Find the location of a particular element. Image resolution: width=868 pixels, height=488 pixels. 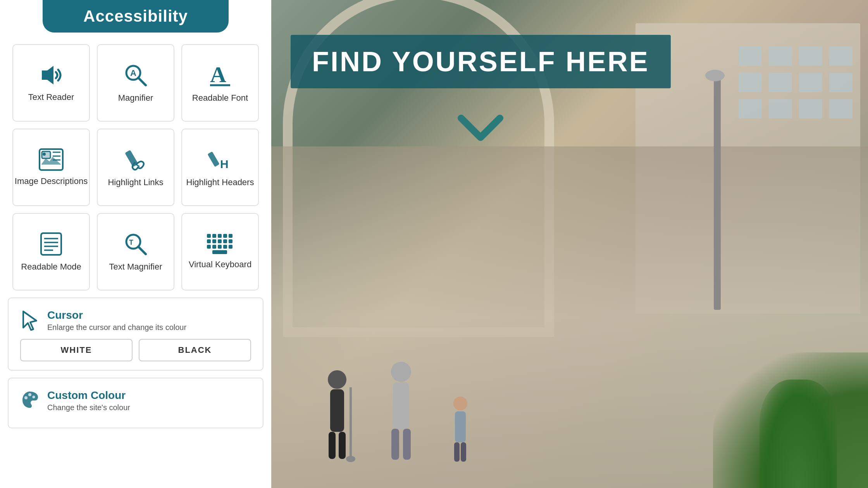

virtual-keyboard-label: Virtual Keyboard is located at coordinates (220, 265).